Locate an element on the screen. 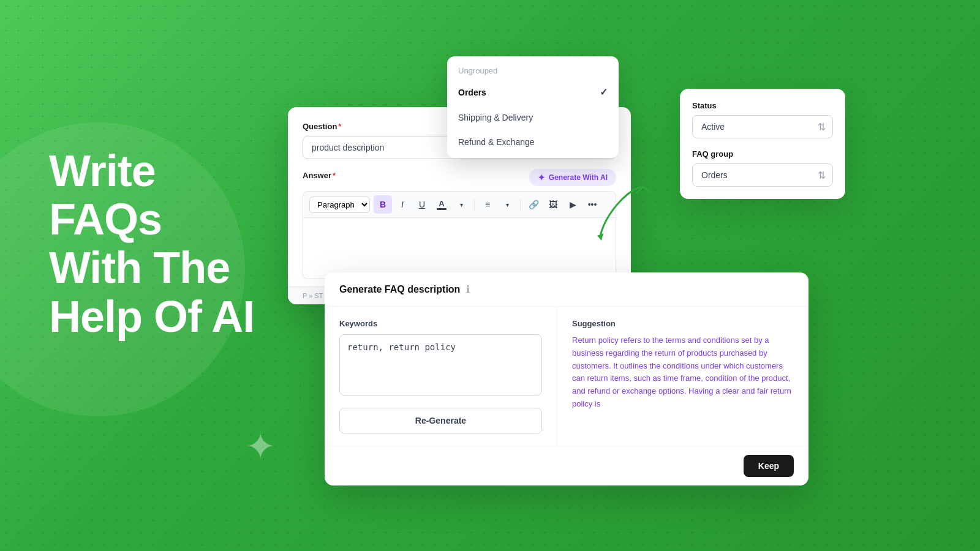 The width and height of the screenshot is (980, 551). keywords-label: Keywords is located at coordinates (441, 323).